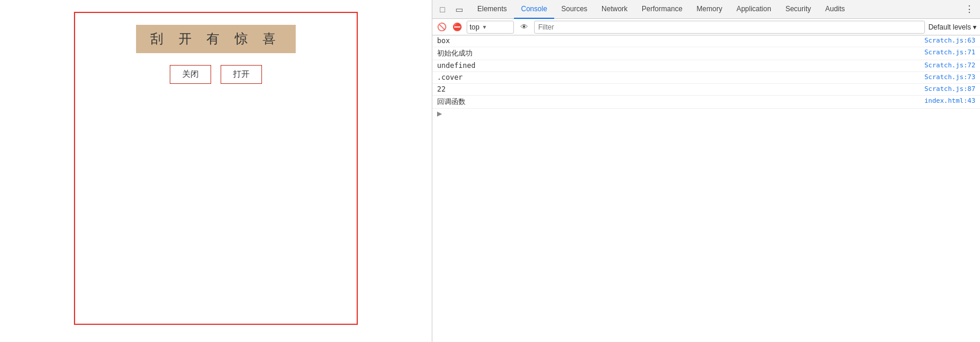 The width and height of the screenshot is (980, 342). Describe the element at coordinates (524, 27) in the screenshot. I see `eye-icon: 👁` at that location.